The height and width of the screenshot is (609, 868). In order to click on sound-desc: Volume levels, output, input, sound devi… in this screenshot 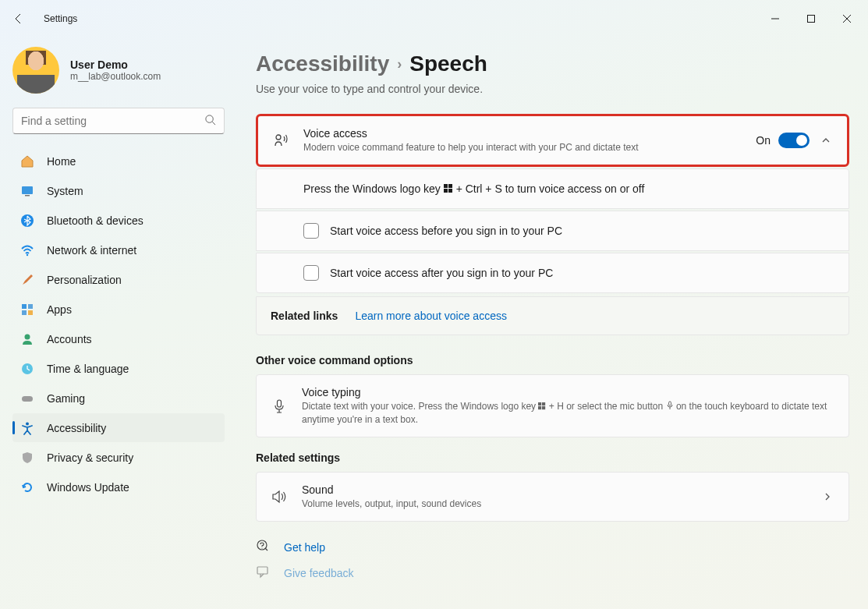, I will do `click(554, 504)`.